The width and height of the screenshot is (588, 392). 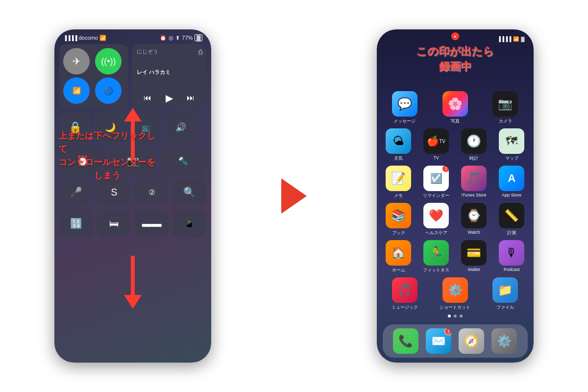 I want to click on signal-bars-icon: ▐▐▐▐, so click(x=504, y=39).